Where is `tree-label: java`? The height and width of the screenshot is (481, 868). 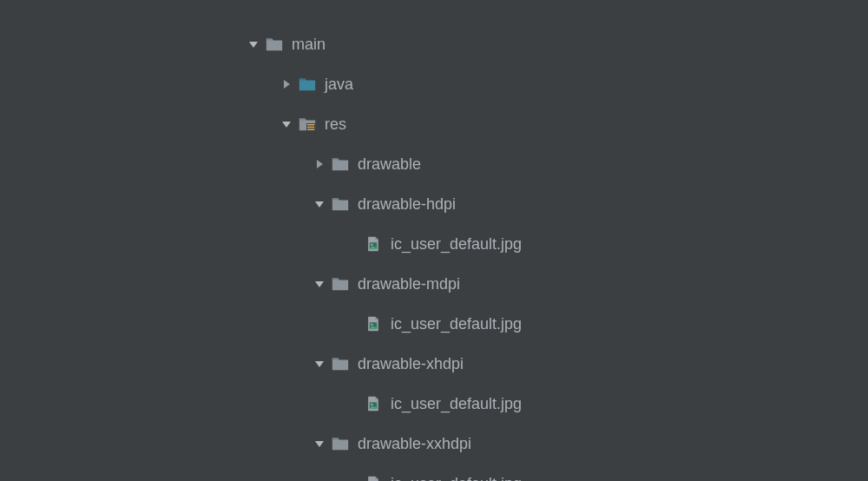 tree-label: java is located at coordinates (339, 85).